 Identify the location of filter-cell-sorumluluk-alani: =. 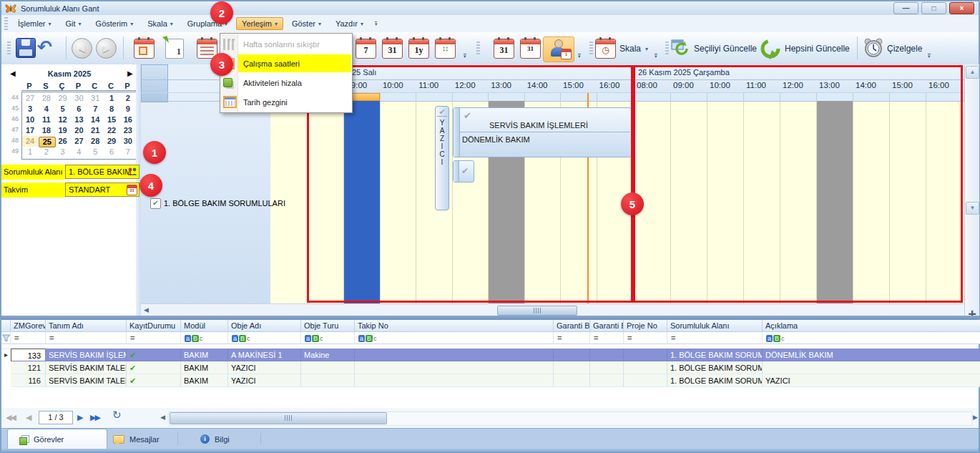
(715, 338).